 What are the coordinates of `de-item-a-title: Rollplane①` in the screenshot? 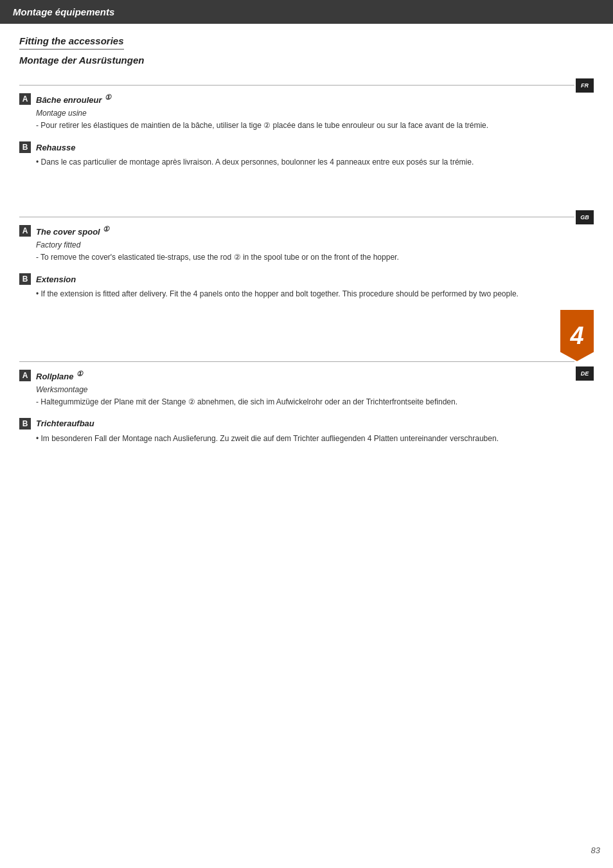 It's located at (59, 375).